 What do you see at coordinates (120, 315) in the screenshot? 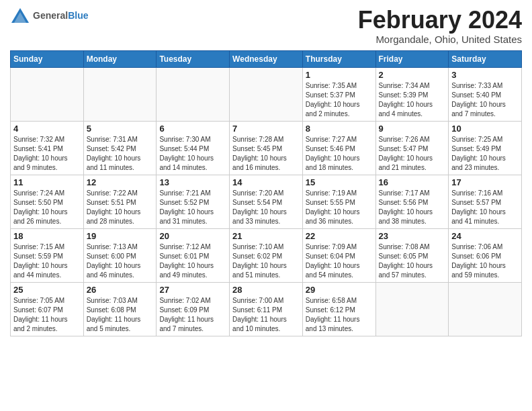
I see `day-info: Sunrise: 7:03 AM Sunset: 6:08 PM Dayligh…` at bounding box center [120, 315].